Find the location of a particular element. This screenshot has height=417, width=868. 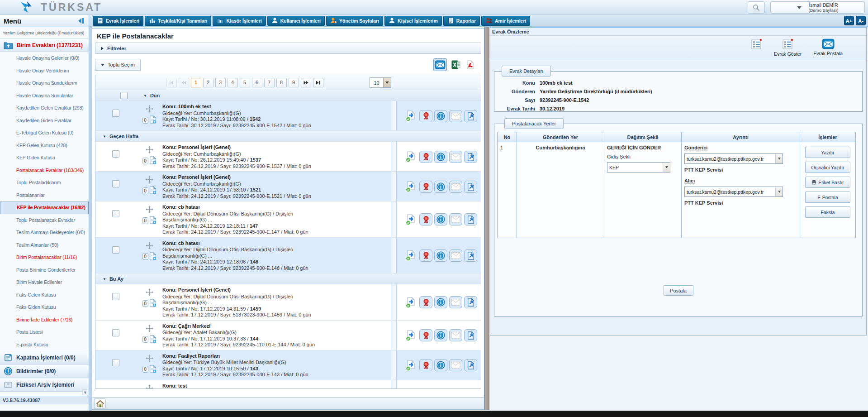

sidebar-item: Posta Listesi is located at coordinates (44, 332).